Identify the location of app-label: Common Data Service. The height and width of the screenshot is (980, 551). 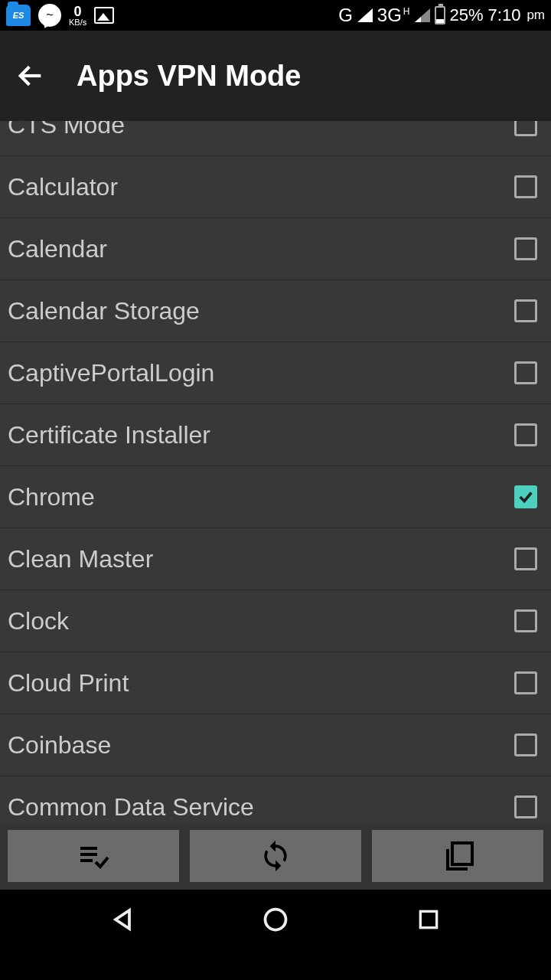
(131, 807).